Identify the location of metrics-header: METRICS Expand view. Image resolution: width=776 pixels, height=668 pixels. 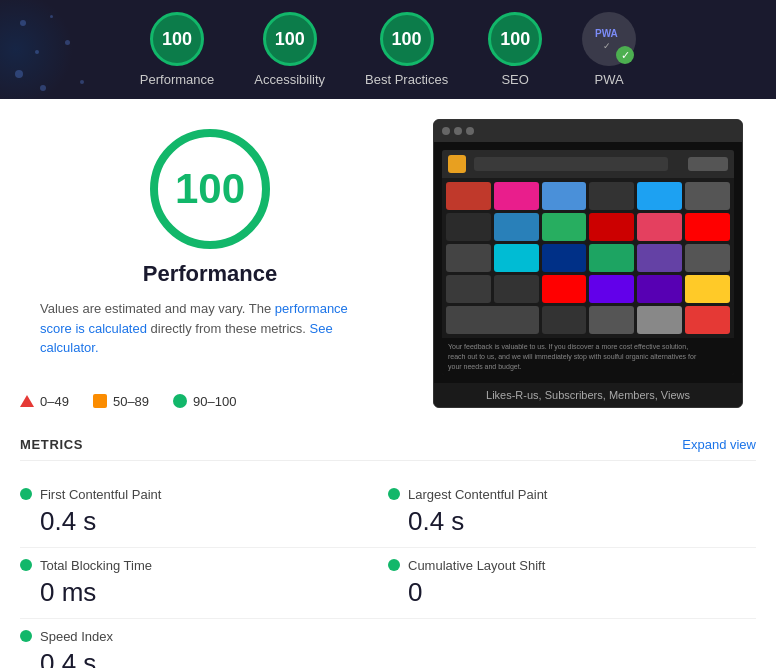
(388, 445).